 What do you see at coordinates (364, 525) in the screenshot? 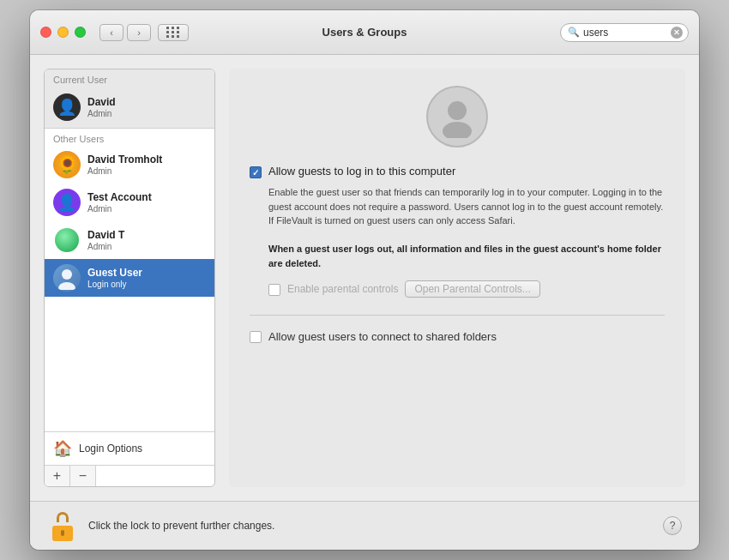
I see `bottom-bar: Click the lock to prevent further change…` at bounding box center [364, 525].